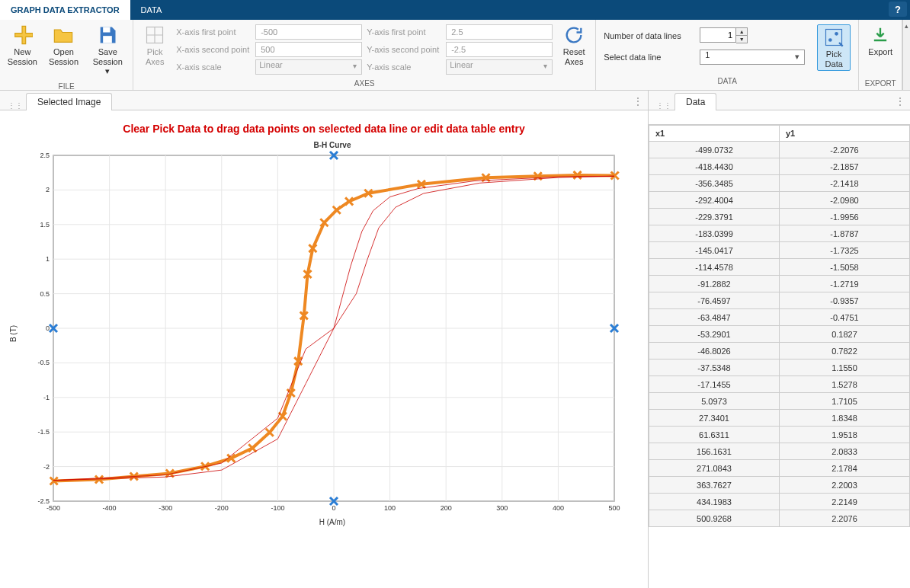 This screenshot has height=588, width=910. What do you see at coordinates (715, 267) in the screenshot?
I see `table-cell: -114.4578` at bounding box center [715, 267].